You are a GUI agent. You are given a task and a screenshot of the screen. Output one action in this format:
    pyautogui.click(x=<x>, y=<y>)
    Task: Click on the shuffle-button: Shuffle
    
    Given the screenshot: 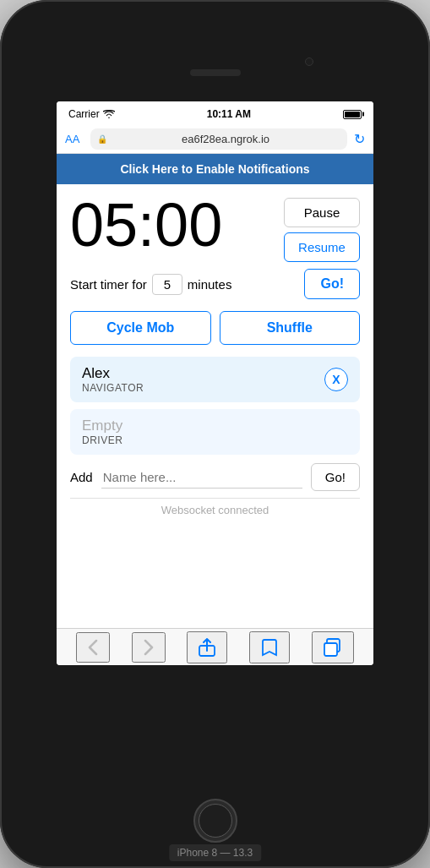 What is the action you would take?
    pyautogui.click(x=291, y=328)
    